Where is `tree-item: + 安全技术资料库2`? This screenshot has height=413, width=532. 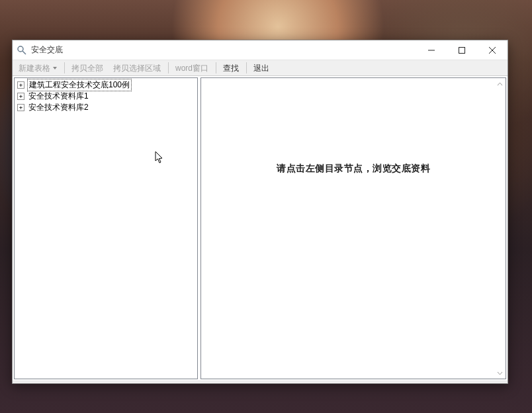
tree-item: + 安全技术资料库2 is located at coordinates (106, 107).